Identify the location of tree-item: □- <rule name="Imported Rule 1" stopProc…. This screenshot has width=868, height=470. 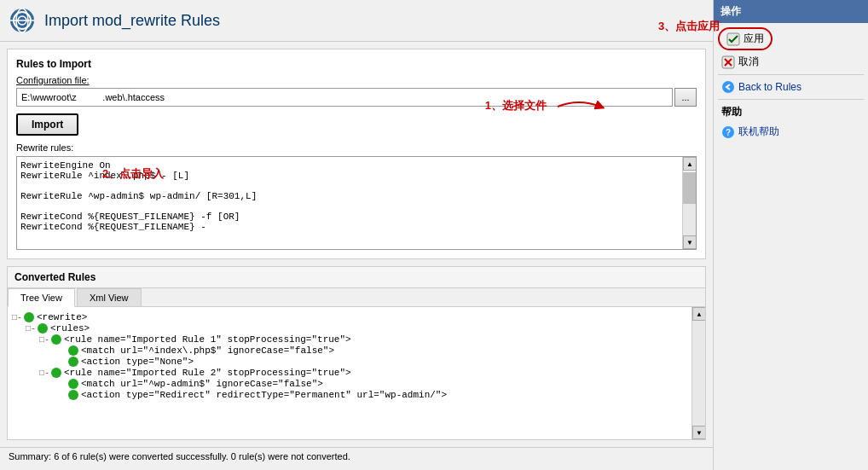
(356, 339).